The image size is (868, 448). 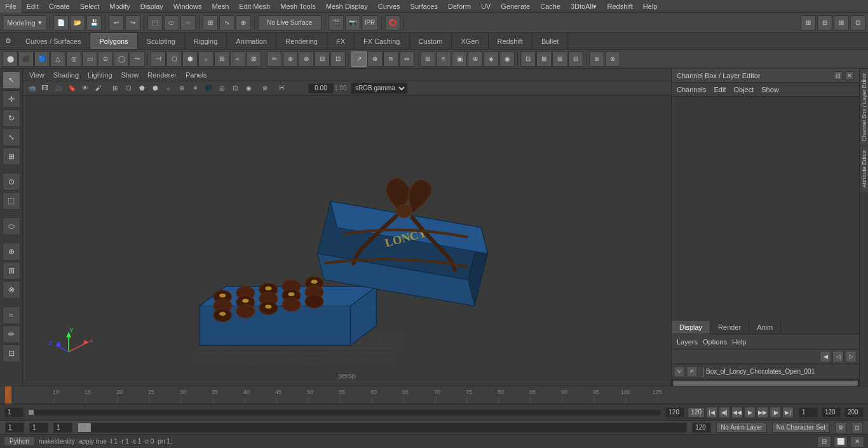 What do you see at coordinates (115, 88) in the screenshot?
I see `grid2-icon: ⊞` at bounding box center [115, 88].